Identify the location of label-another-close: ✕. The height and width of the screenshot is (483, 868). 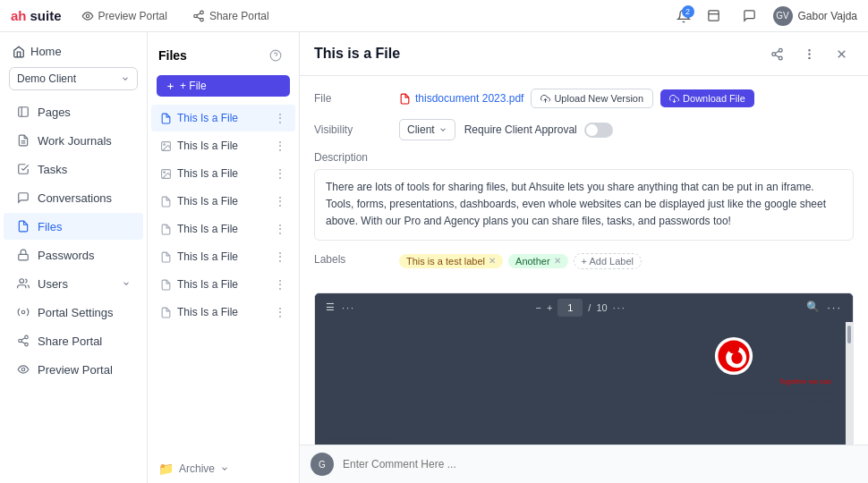
(557, 261).